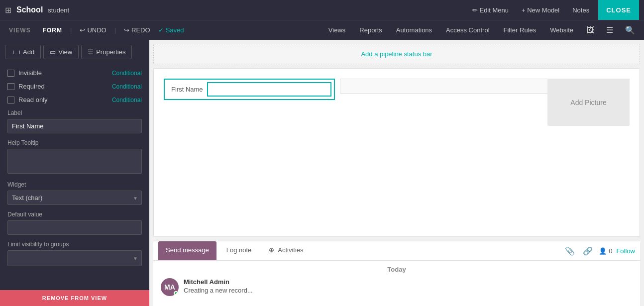 Image resolution: width=644 pixels, height=306 pixels. Describe the element at coordinates (249, 90) in the screenshot. I see `first-name-field-group: First Name` at that location.